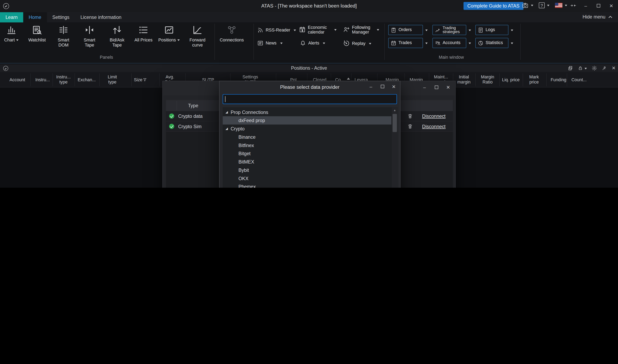 Image resolution: width=618 pixels, height=364 pixels. Describe the element at coordinates (511, 43) in the screenshot. I see `statistics-dropdown-button` at that location.